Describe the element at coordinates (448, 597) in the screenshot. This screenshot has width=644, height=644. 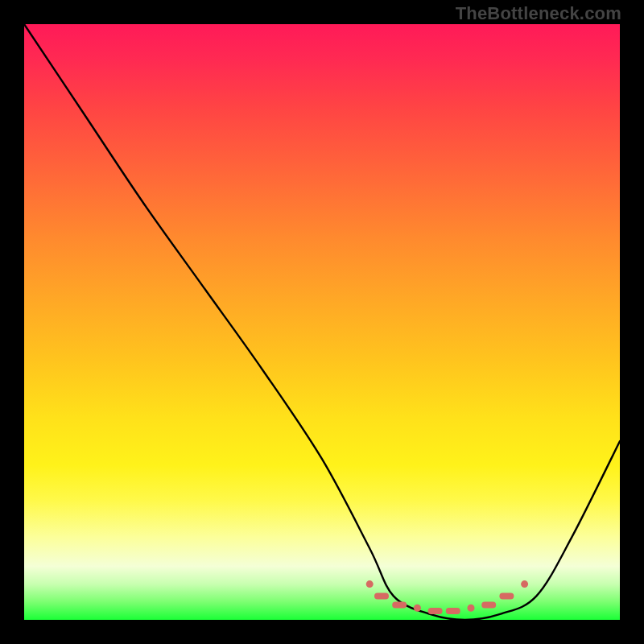
I see `optimal-range-dots` at that location.